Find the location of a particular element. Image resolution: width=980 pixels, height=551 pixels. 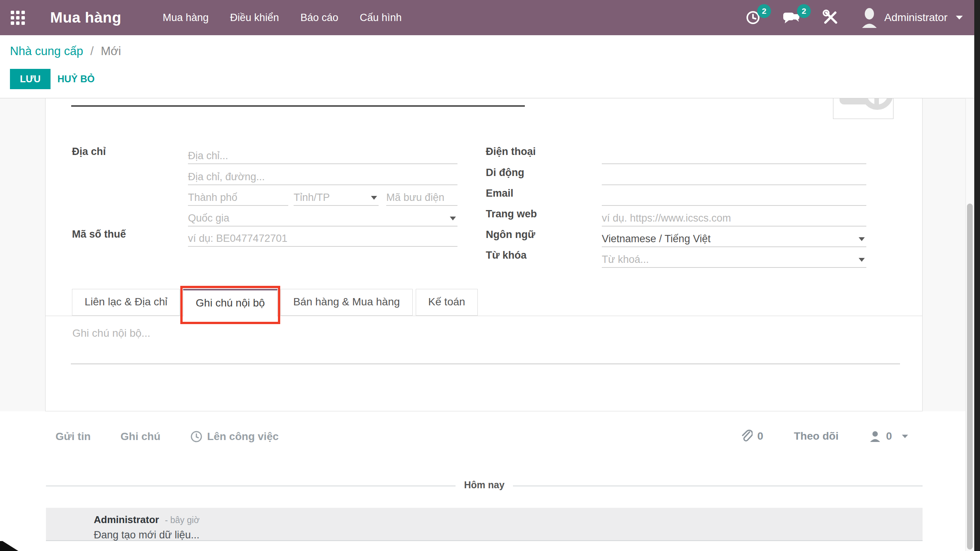

followers-count: 0 is located at coordinates (889, 436).